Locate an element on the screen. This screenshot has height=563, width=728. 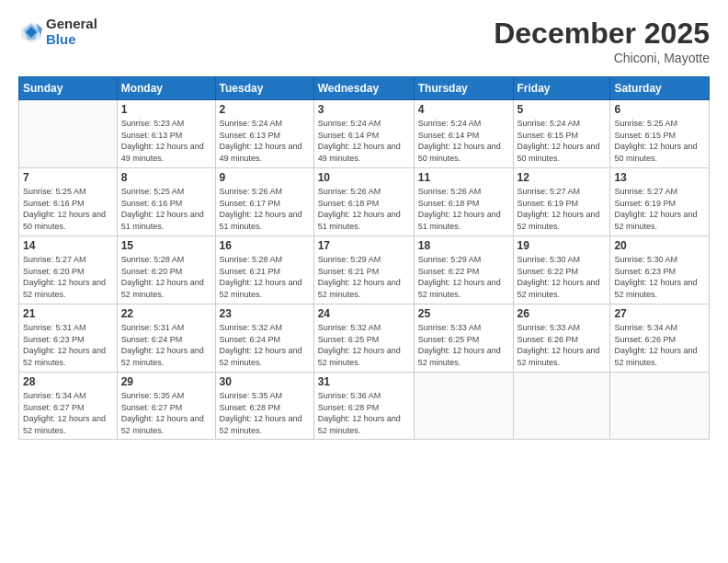
day-number: 19 is located at coordinates (563, 246).